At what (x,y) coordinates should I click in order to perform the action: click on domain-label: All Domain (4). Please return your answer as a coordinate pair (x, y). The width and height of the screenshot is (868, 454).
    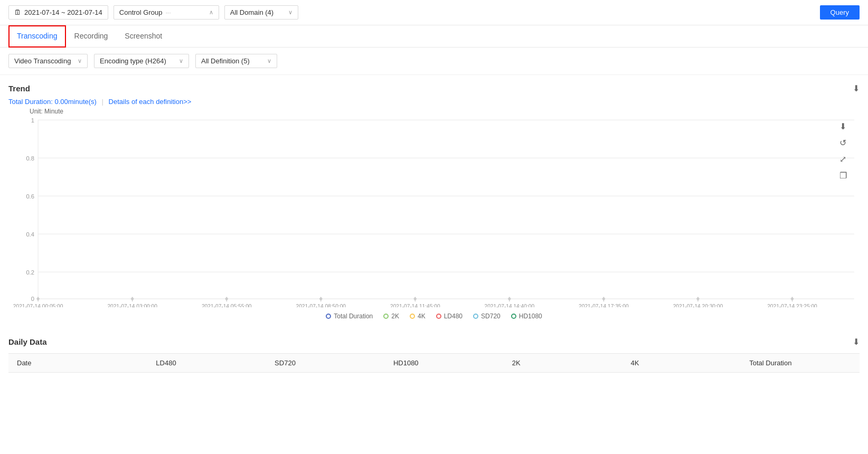
    Looking at the image, I should click on (252, 13).